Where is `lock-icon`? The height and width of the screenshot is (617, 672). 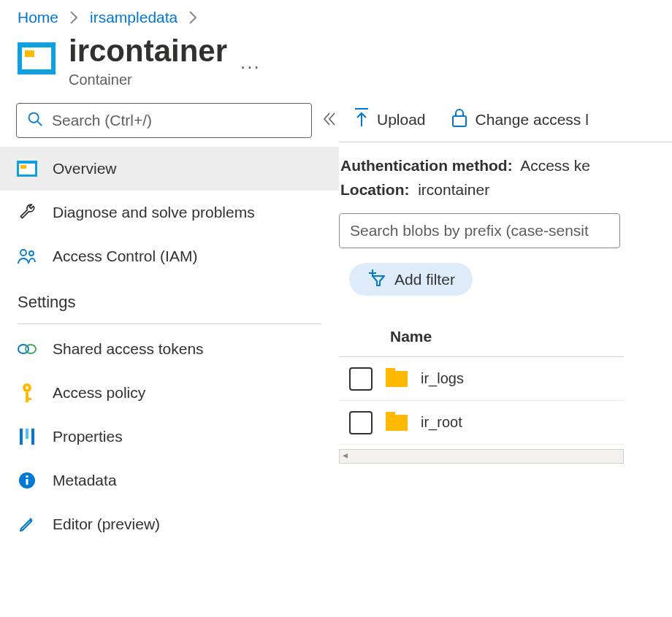
lock-icon is located at coordinates (459, 120).